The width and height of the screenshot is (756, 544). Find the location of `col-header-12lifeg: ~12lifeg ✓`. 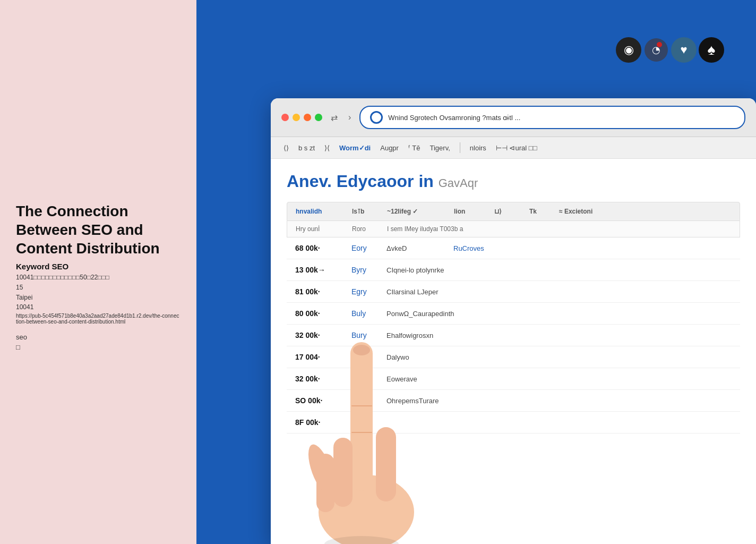

col-header-12lifeg: ~12lifeg ✓ is located at coordinates (416, 211).